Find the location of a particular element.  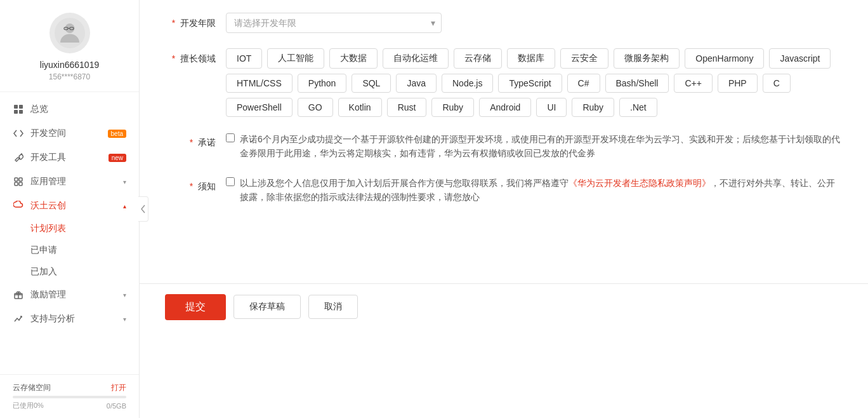

tag-btn-bigdata: 大数据 is located at coordinates (353, 58).